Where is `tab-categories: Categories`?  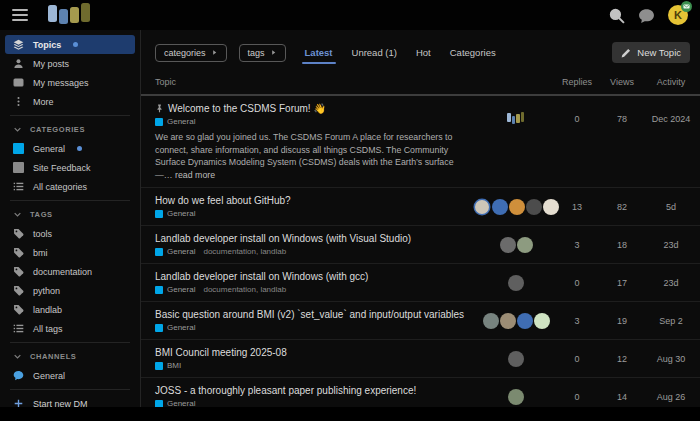 tab-categories: Categories is located at coordinates (473, 53).